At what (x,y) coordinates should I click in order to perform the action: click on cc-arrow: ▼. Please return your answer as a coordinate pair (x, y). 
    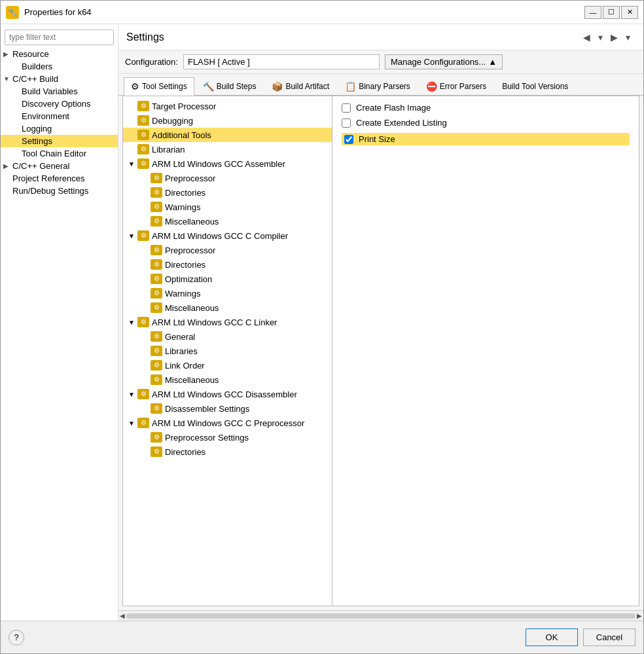
    Looking at the image, I should click on (133, 236).